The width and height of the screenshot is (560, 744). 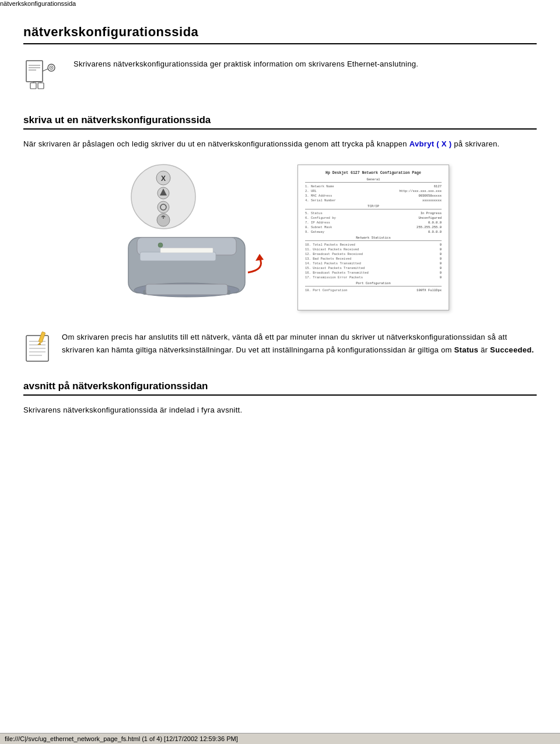 I want to click on network-section-label: Network Statistics, so click(x=373, y=238).